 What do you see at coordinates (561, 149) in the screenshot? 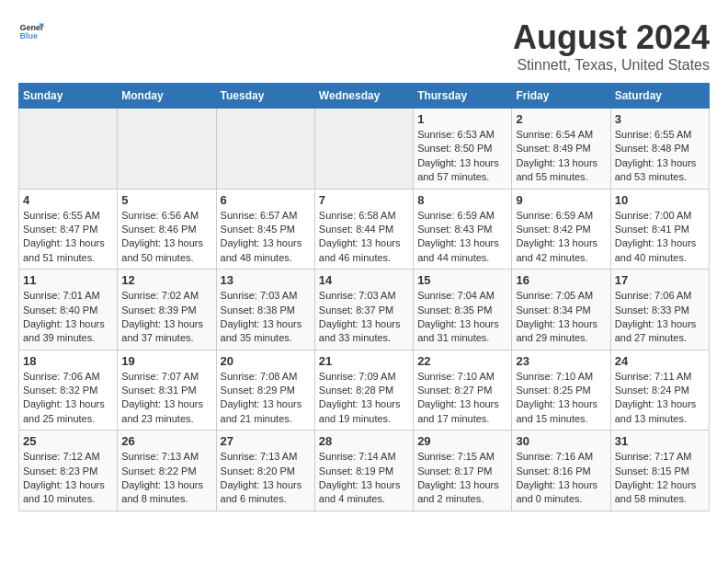
I see `calendar-cell: 2Sunrise: 6:54 AM Sunset: 8:49 PM Daylig…` at bounding box center [561, 149].